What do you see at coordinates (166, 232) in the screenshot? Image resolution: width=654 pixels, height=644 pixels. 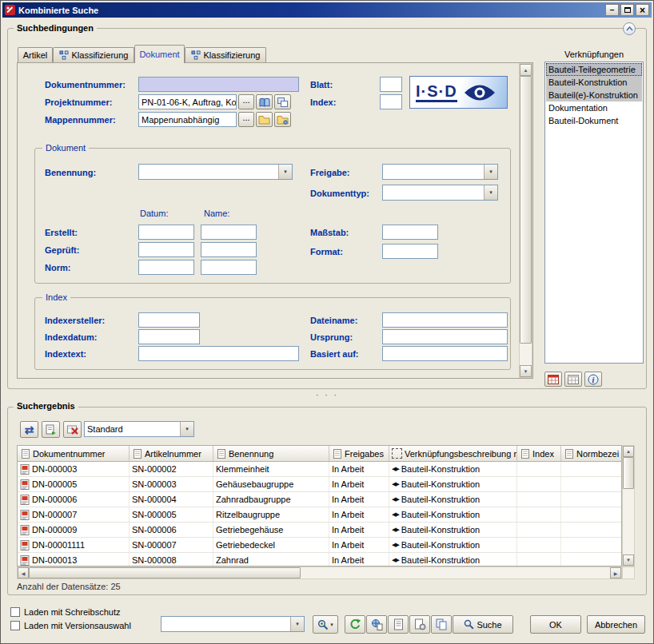 I see `erstellt-datum-input` at bounding box center [166, 232].